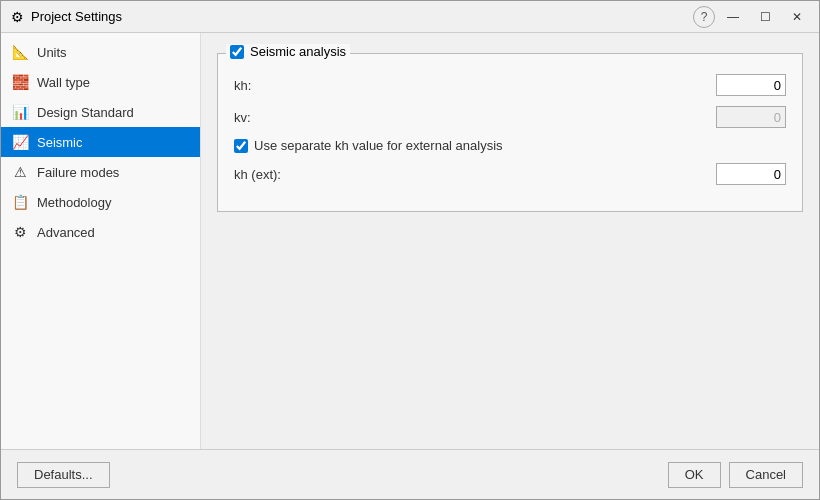 The height and width of the screenshot is (500, 820). I want to click on separate-kh-label: Use separate kh value for external analy…, so click(378, 146).